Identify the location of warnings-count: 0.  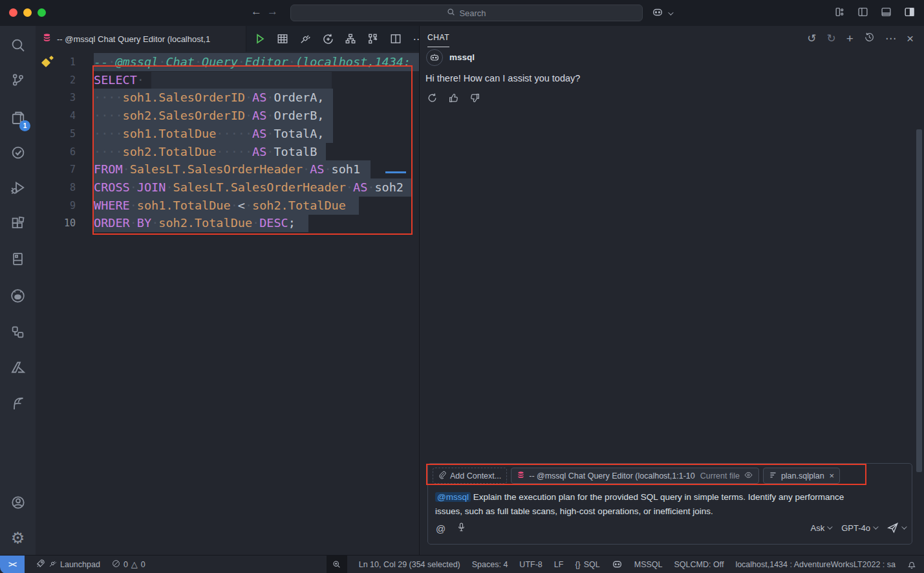
(144, 565).